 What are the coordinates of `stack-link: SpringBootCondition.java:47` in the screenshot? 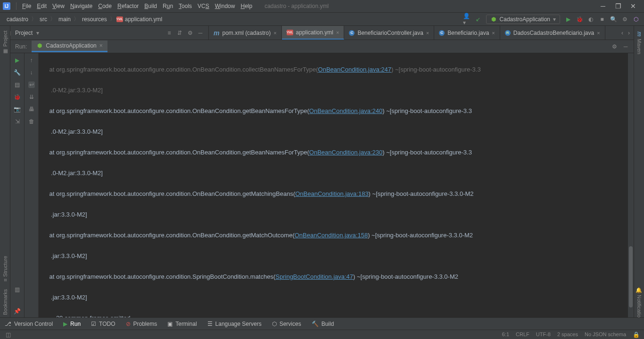 It's located at (314, 277).